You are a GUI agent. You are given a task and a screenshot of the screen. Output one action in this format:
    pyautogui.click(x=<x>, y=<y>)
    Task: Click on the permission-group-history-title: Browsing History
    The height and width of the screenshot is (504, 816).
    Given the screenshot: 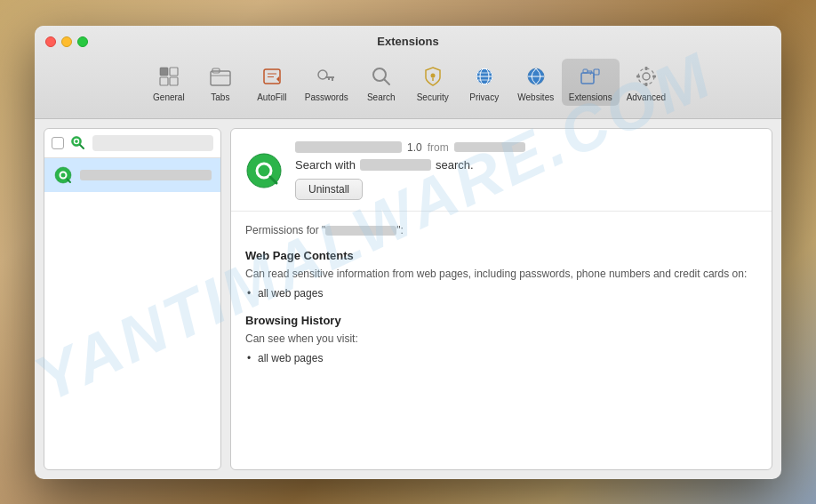 What is the action you would take?
    pyautogui.click(x=501, y=320)
    